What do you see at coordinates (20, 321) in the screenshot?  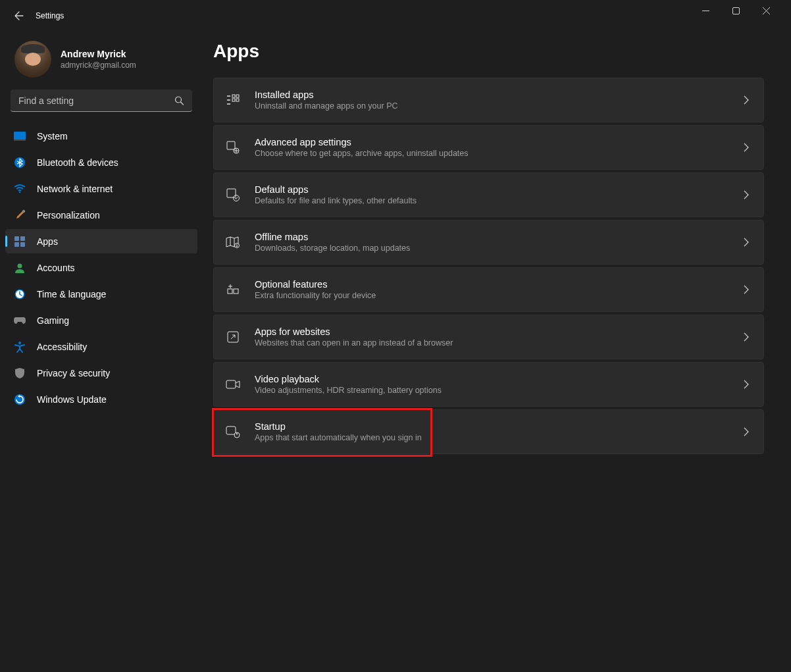 I see `gamepad-icon` at bounding box center [20, 321].